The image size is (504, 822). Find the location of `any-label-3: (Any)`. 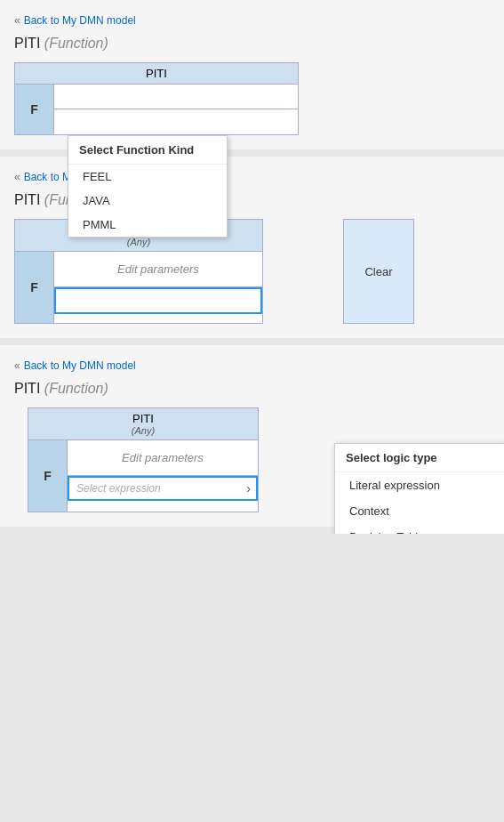

any-label-3: (Any) is located at coordinates (143, 431).